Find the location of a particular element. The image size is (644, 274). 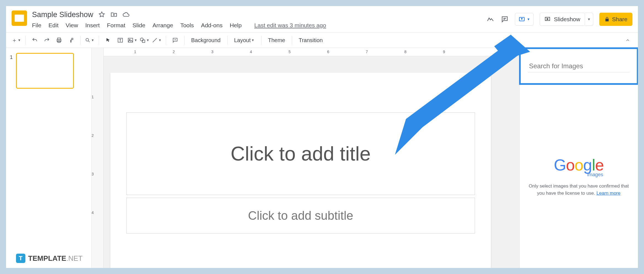

menu-slide: Slide is located at coordinates (139, 25).